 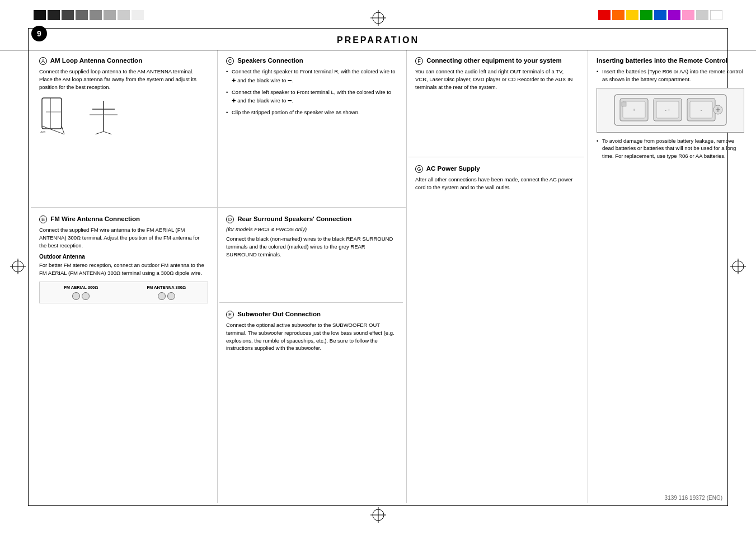 I want to click on section-H-bullet-1: Insert the batteries (Type R06 or AA) in…, so click(x=670, y=76).